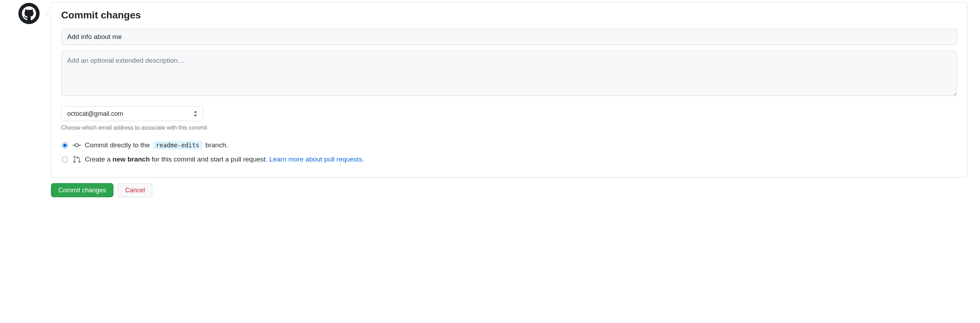 The height and width of the screenshot is (323, 980). Describe the element at coordinates (196, 114) in the screenshot. I see `chevron-updown-icon` at that location.